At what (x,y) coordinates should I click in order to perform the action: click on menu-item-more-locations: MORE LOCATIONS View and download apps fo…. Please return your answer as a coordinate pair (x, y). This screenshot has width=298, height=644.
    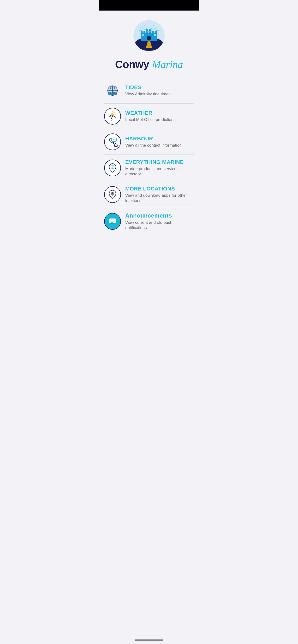
    Looking at the image, I should click on (149, 194).